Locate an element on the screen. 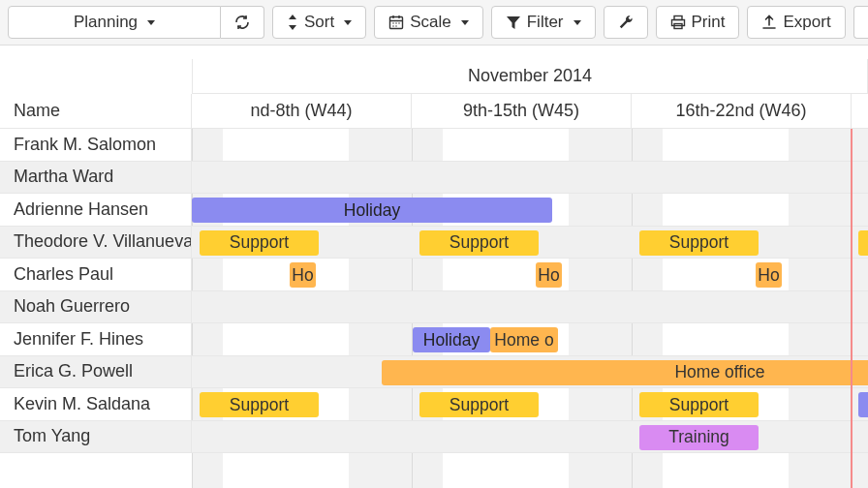 The image size is (868, 488). resource-name: Tom Yang is located at coordinates (96, 438).